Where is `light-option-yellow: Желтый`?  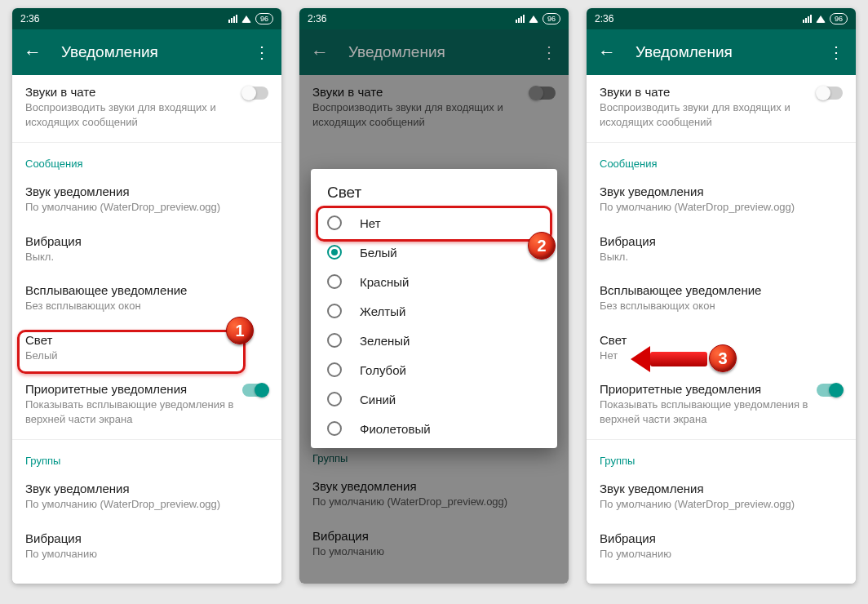 light-option-yellow: Желтый is located at coordinates (434, 311).